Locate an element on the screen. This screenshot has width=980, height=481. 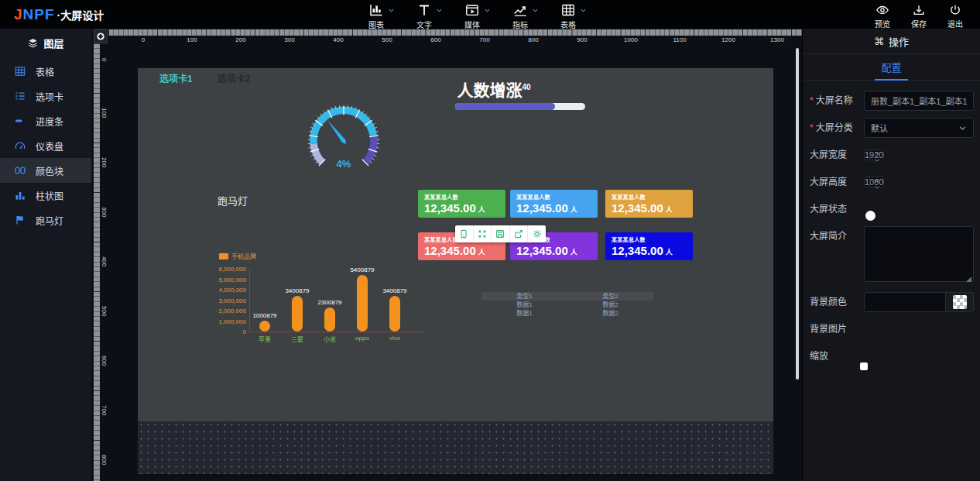
action-preview: 预览 is located at coordinates (882, 16).